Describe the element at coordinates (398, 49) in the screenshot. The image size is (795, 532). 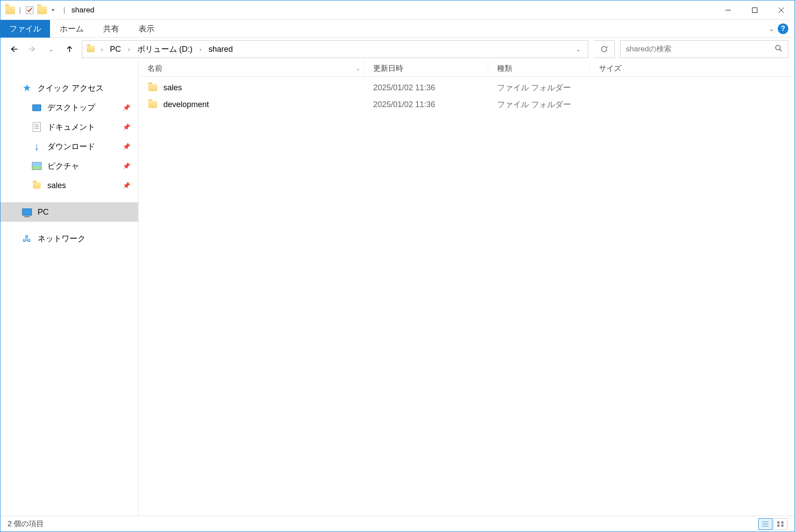
I see `navigation-row: ⌄ › PC › ボリューム (D:) › shared ⌄` at that location.